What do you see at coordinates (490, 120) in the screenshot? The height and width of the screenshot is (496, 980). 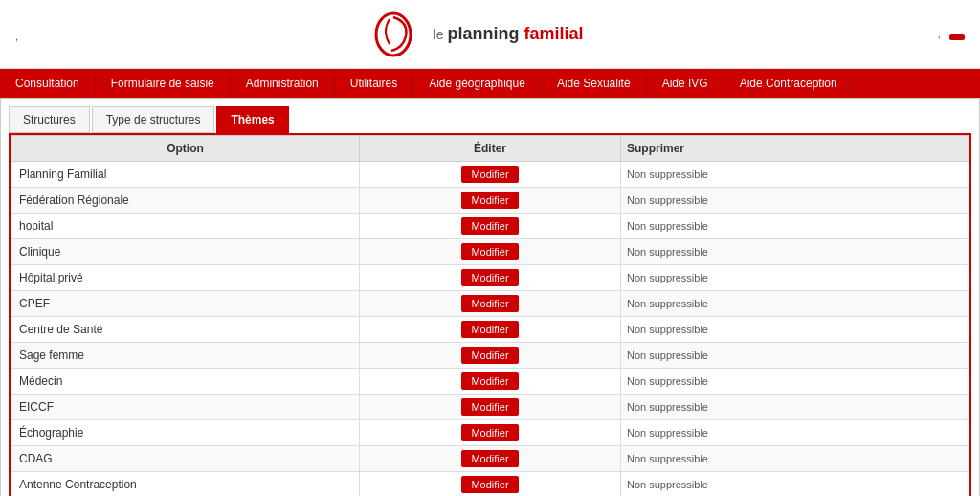 I see `tabs: StructuresType de structuresThèmes` at bounding box center [490, 120].